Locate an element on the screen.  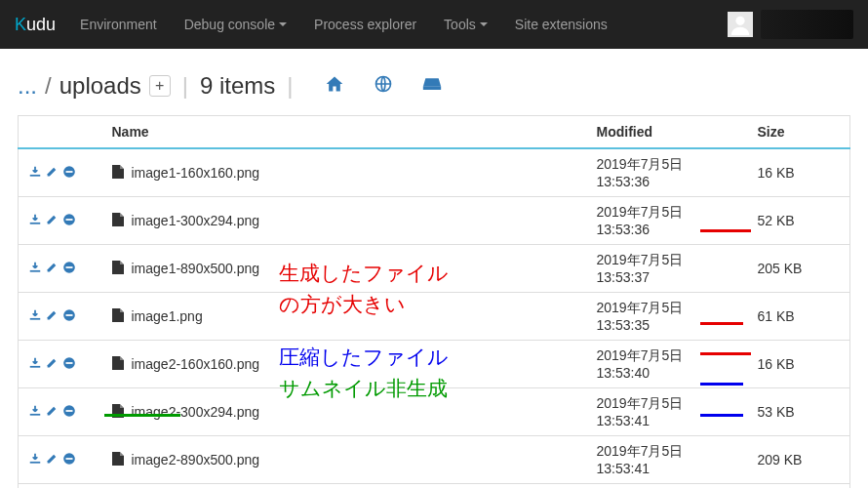
nav-label: Debug console is located at coordinates (230, 24).